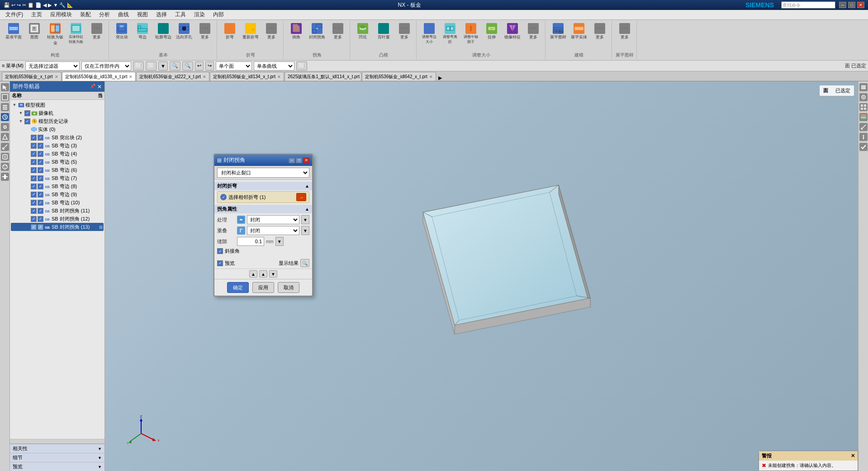  Describe the element at coordinates (37, 14) in the screenshot. I see `menu-home: 主页` at that location.